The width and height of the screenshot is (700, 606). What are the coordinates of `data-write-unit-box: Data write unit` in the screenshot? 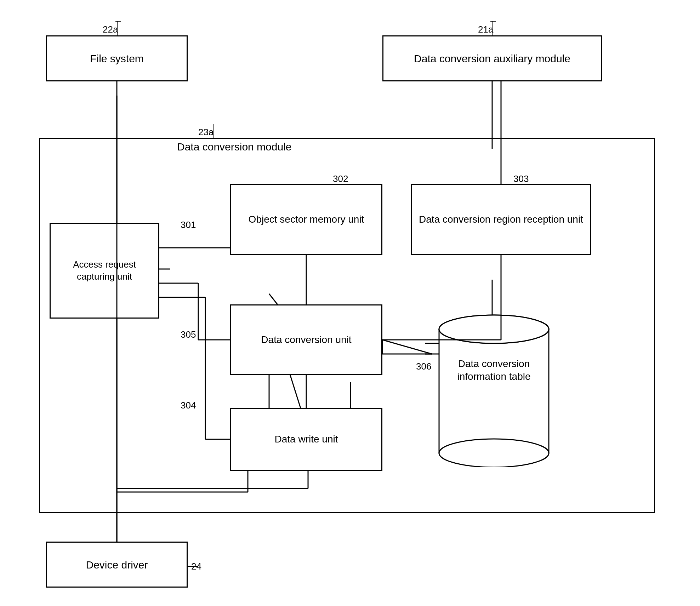 It's located at (306, 440).